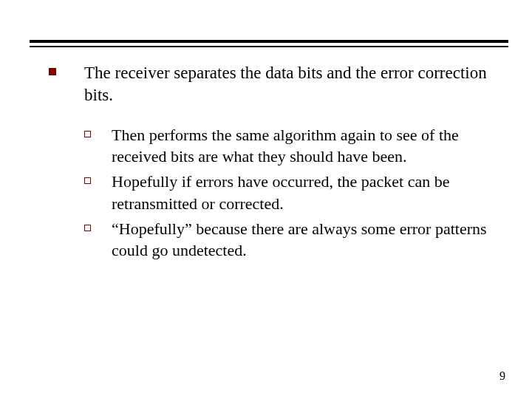 The width and height of the screenshot is (532, 399). Describe the element at coordinates (52, 72) in the screenshot. I see `filled-square-bullet-icon` at that location.